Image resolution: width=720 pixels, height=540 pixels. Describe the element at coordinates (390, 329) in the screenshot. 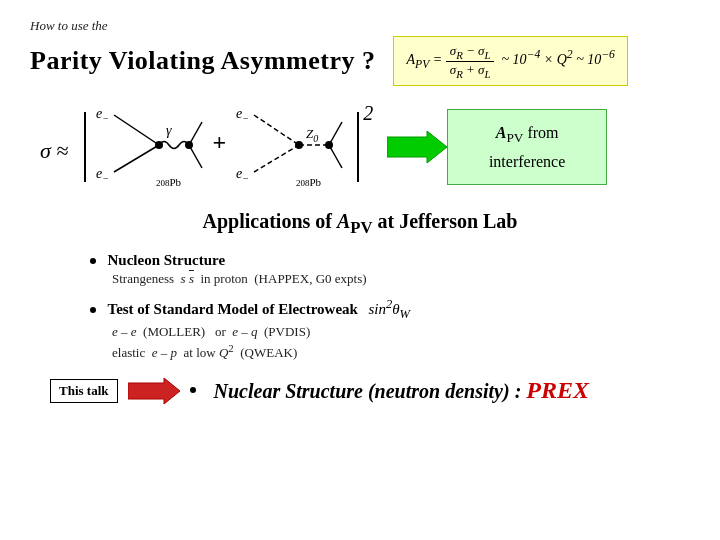

I see `bullet-item-electroweak: Test of Standard Model of Electroweak si…` at that location.